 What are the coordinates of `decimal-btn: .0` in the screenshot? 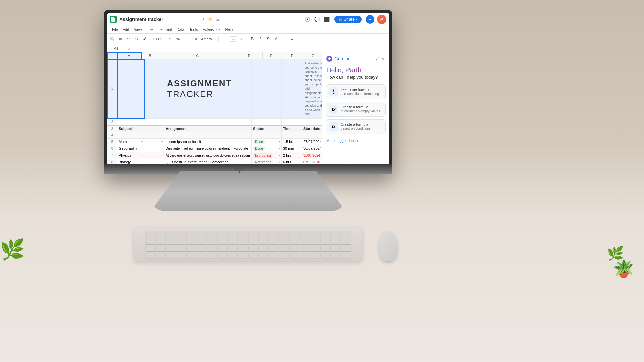 It's located at (186, 39).